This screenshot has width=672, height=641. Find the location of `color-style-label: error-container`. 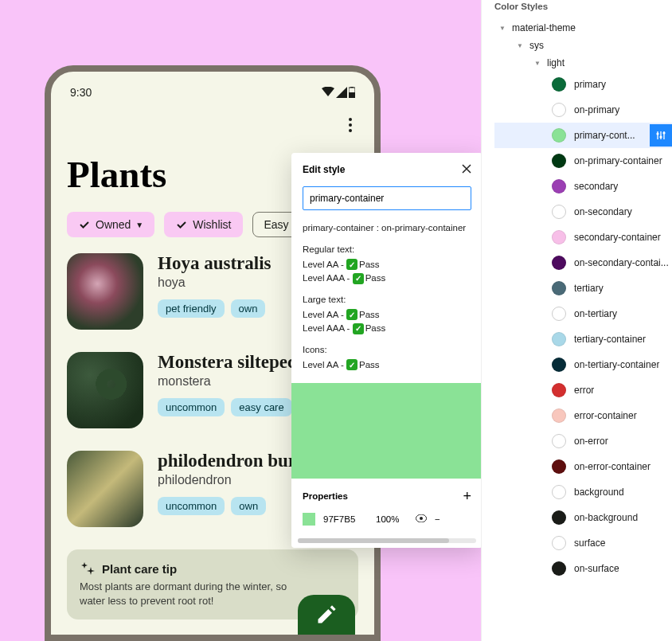

color-style-label: error-container is located at coordinates (605, 416).